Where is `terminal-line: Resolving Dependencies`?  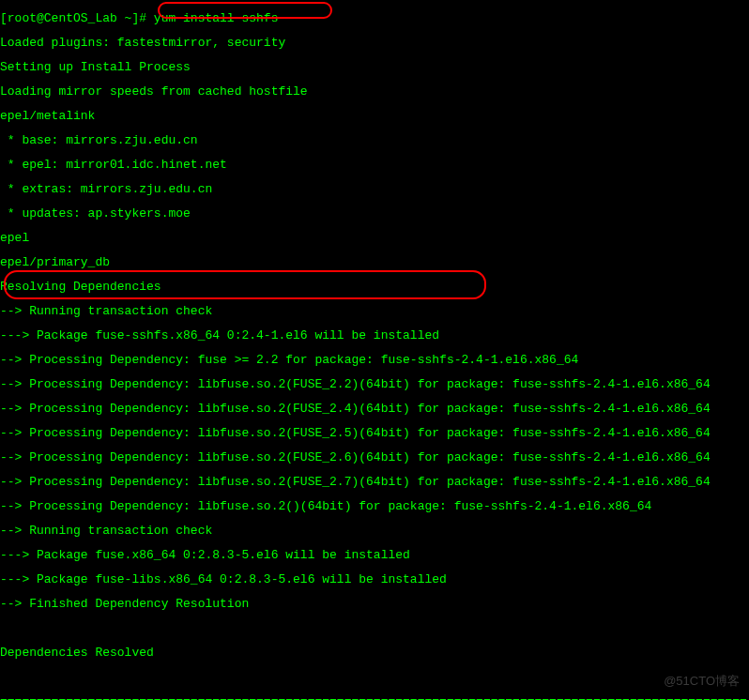
terminal-line: Resolving Dependencies is located at coordinates (374, 287).